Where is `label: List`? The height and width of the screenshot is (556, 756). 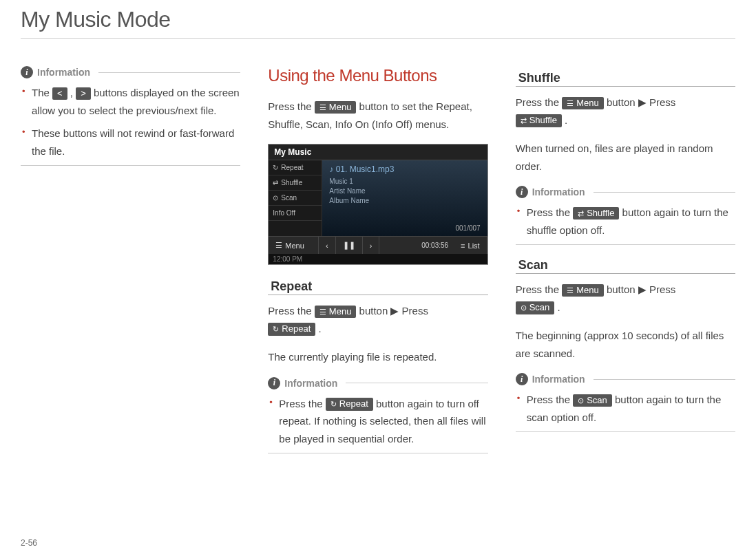
label: List is located at coordinates (474, 246).